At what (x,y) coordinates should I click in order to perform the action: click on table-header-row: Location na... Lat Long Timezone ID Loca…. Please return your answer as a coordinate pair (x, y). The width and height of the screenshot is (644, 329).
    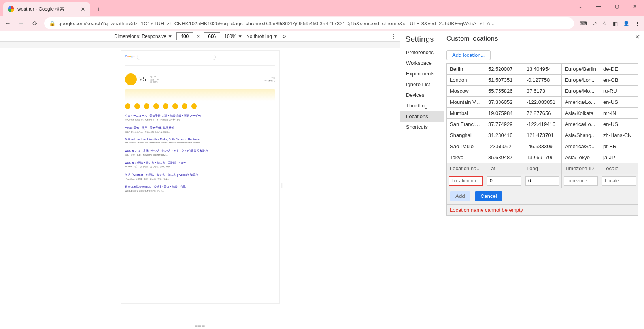
    Looking at the image, I should click on (542, 169).